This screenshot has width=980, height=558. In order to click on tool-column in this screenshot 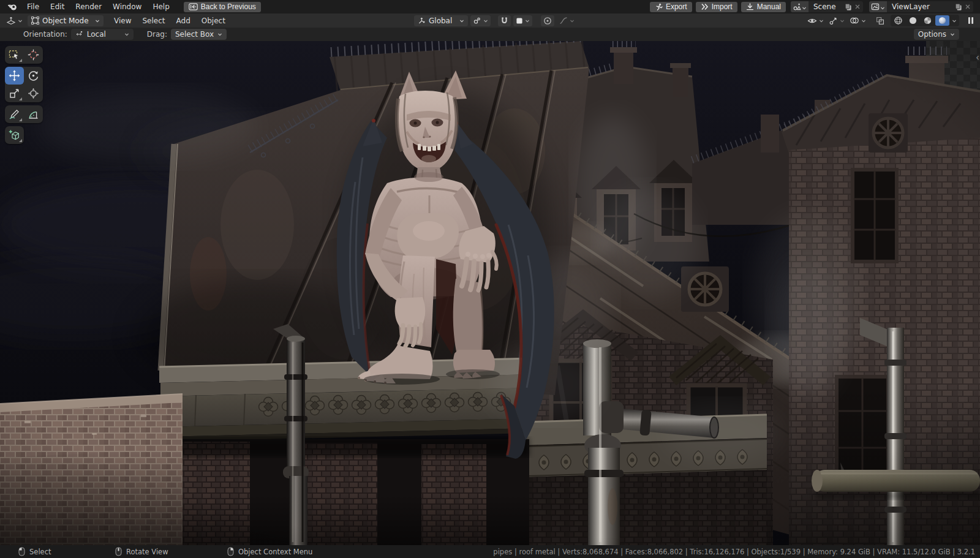, I will do `click(24, 97)`.